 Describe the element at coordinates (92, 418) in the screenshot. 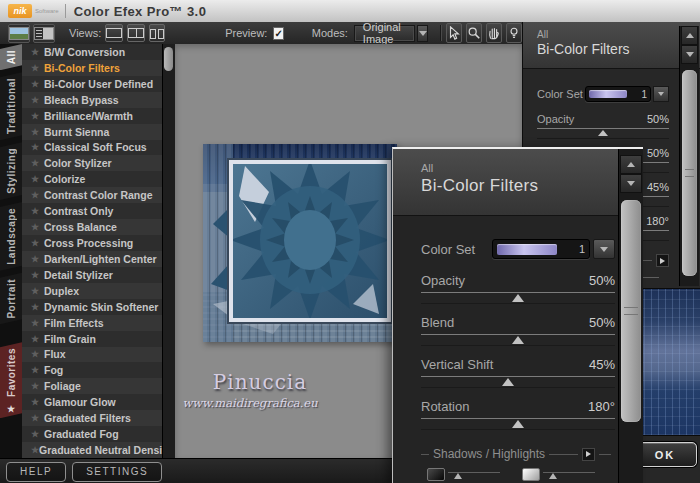

I see `filter-list-item: ★ Graduated Filters` at that location.